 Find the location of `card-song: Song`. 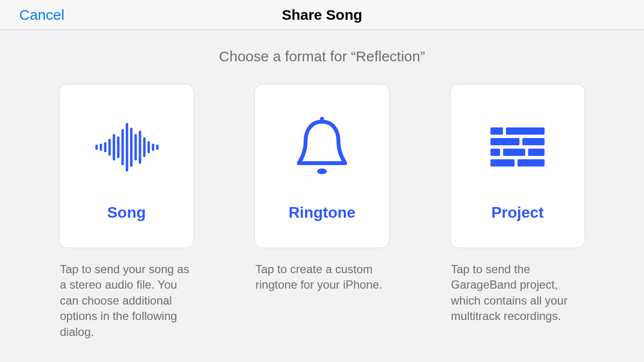

card-song: Song is located at coordinates (126, 166).